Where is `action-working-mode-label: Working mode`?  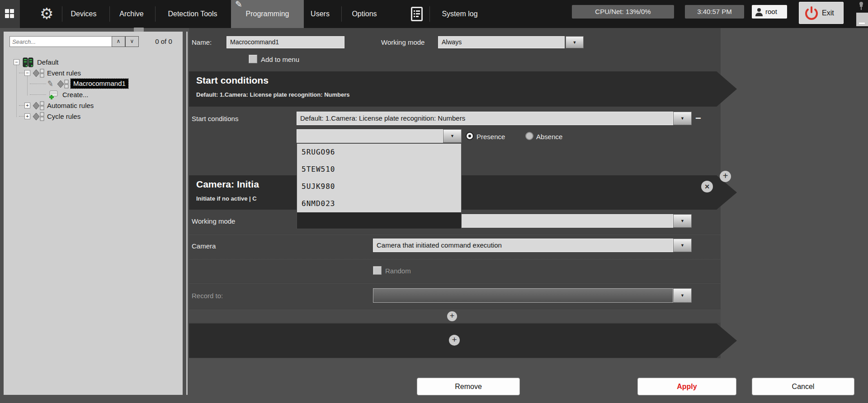 action-working-mode-label: Working mode is located at coordinates (213, 221).